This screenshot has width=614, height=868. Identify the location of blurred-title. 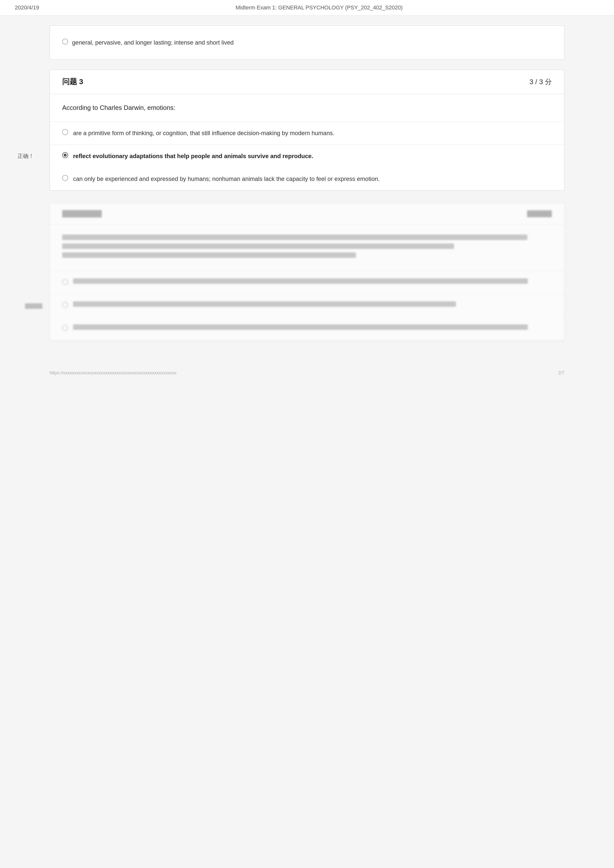
(82, 214).